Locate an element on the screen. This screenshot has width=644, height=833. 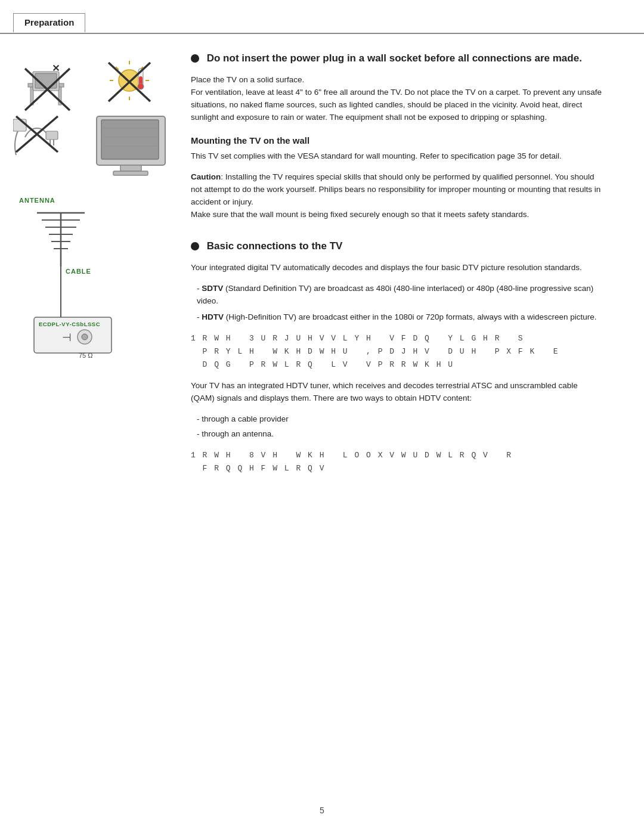
note-block-2: 1 R W H 8 V H W K H L O O X V W U D W L … is located at coordinates (397, 462).